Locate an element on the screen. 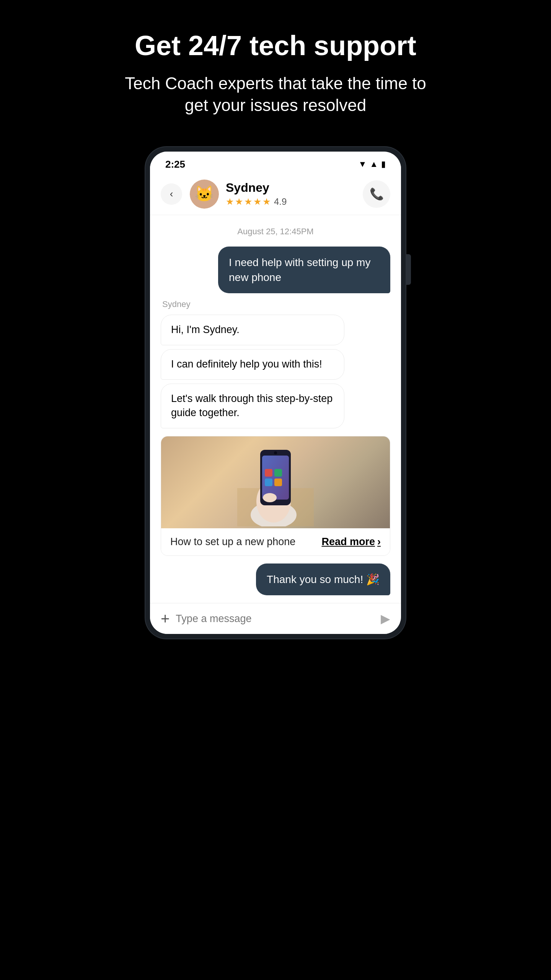 This screenshot has height=980, width=551. star-5: ★ is located at coordinates (267, 202).